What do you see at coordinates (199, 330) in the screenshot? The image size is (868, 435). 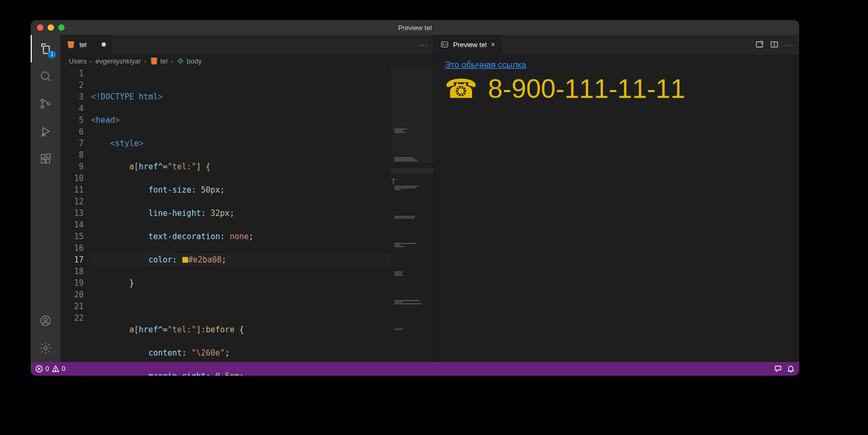 I see `code-token: ]` at bounding box center [199, 330].